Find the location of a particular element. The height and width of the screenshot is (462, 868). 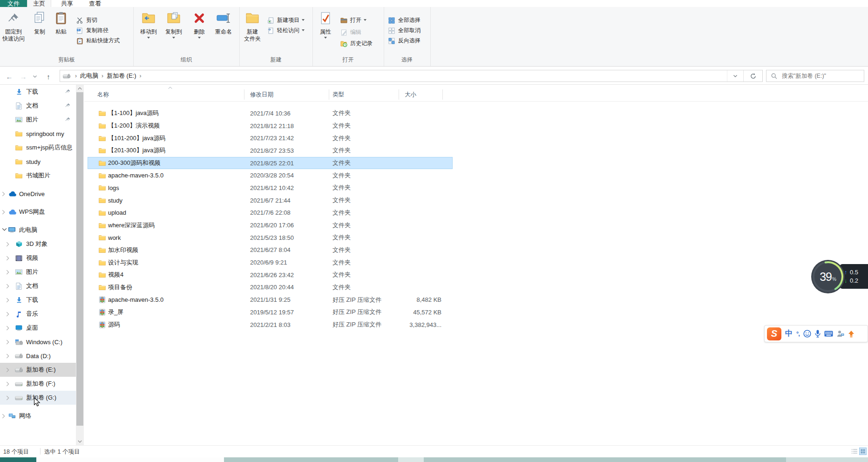

tab-home: 主页 is located at coordinates (39, 4).